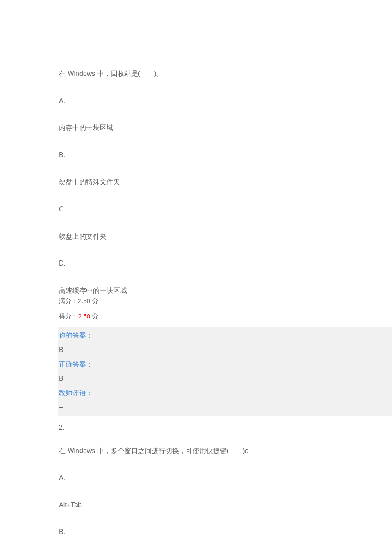  Describe the element at coordinates (95, 301) in the screenshot. I see `full-score-unit: 分` at that location.